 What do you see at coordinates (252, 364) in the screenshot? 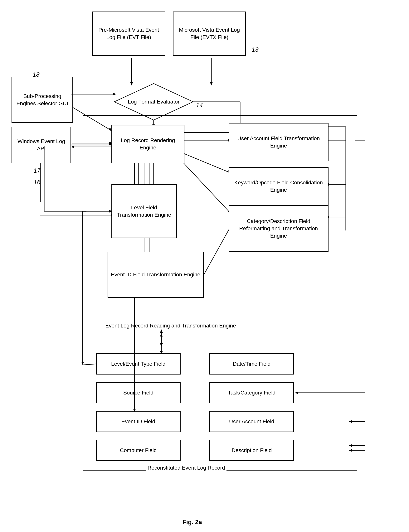
I see `date-time-field-label: Date/Time Field` at bounding box center [252, 364].